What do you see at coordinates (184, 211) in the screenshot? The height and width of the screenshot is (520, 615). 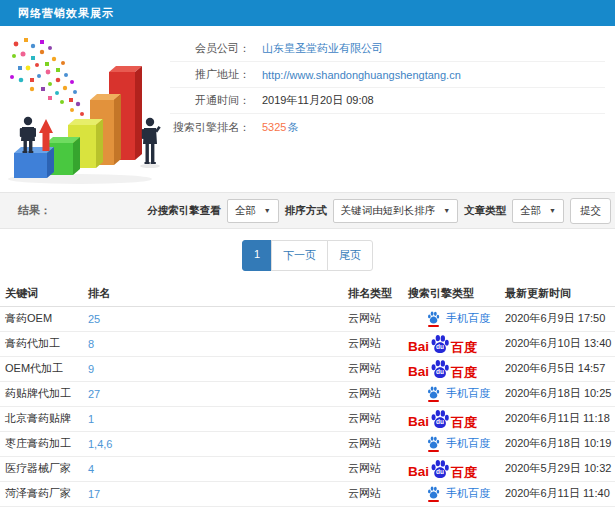 I see `filter-label-0: 分搜索引擎查看` at bounding box center [184, 211].